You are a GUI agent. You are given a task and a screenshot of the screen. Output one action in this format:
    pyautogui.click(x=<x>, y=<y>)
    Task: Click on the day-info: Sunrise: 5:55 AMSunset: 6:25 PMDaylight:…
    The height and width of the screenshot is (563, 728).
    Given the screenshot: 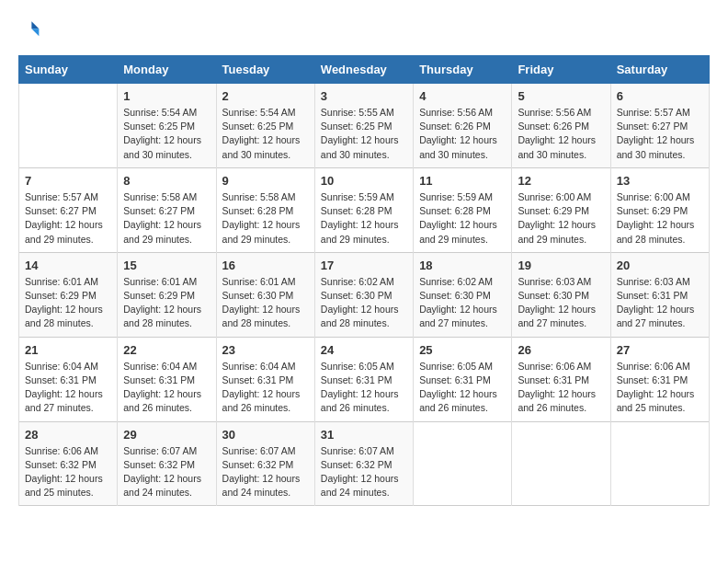 What is the action you would take?
    pyautogui.click(x=364, y=134)
    